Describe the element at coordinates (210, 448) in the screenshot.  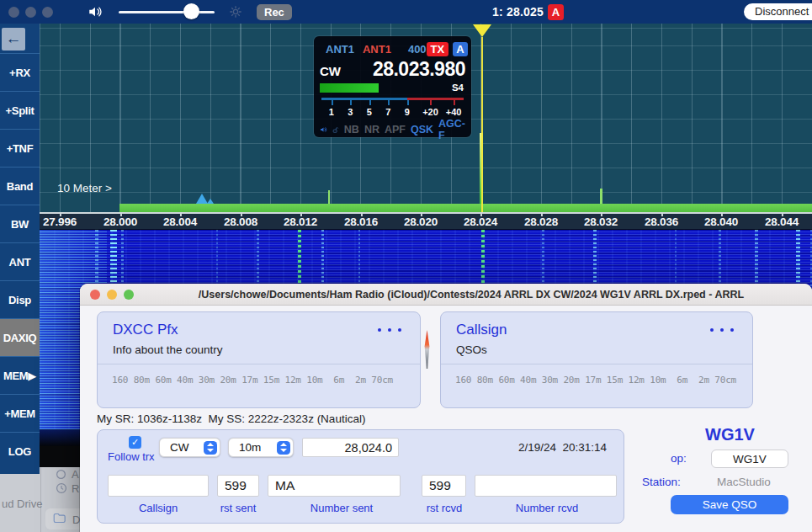
I see `stepper-icon` at that location.